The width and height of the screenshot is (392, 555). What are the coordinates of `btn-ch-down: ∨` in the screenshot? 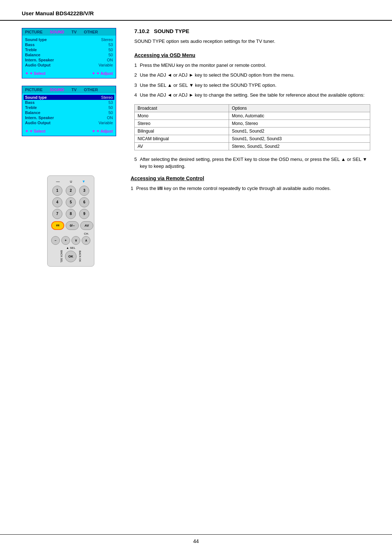 It's located at (76, 240).